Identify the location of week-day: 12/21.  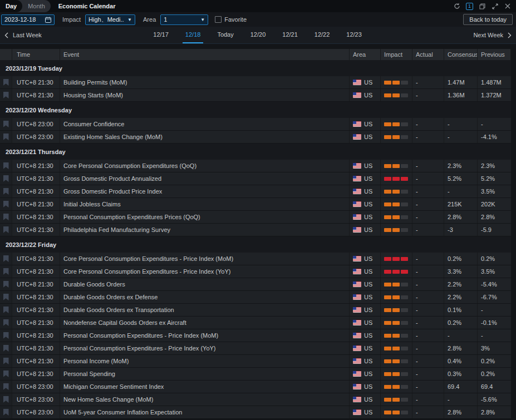
(290, 35).